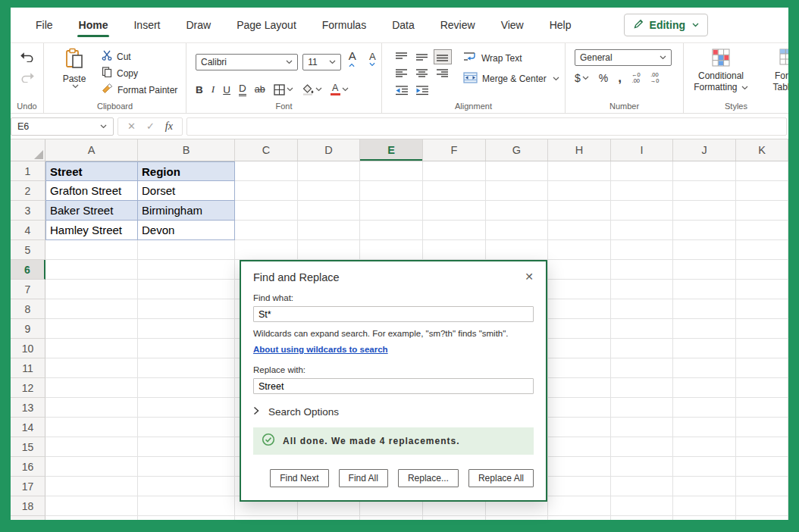 The height and width of the screenshot is (532, 799). I want to click on percent-style-button: %, so click(603, 78).